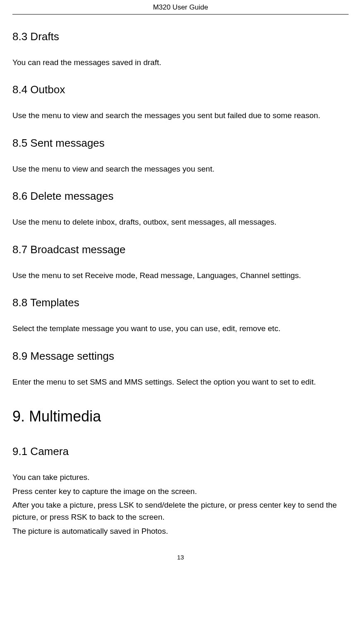 This screenshot has height=644, width=361. I want to click on body-9-1-line1: You can take pictures., so click(180, 477).